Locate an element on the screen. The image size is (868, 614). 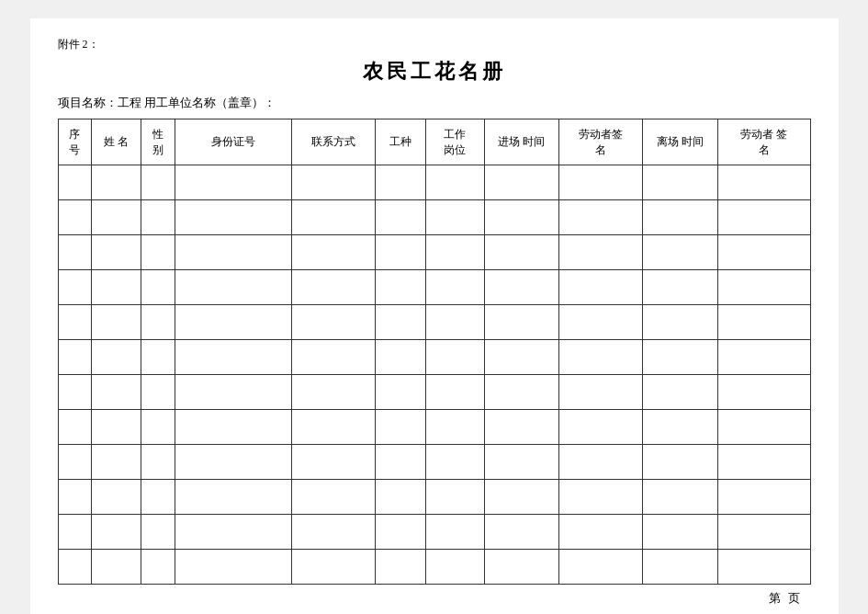
footer-page: 第 页 is located at coordinates (434, 598).